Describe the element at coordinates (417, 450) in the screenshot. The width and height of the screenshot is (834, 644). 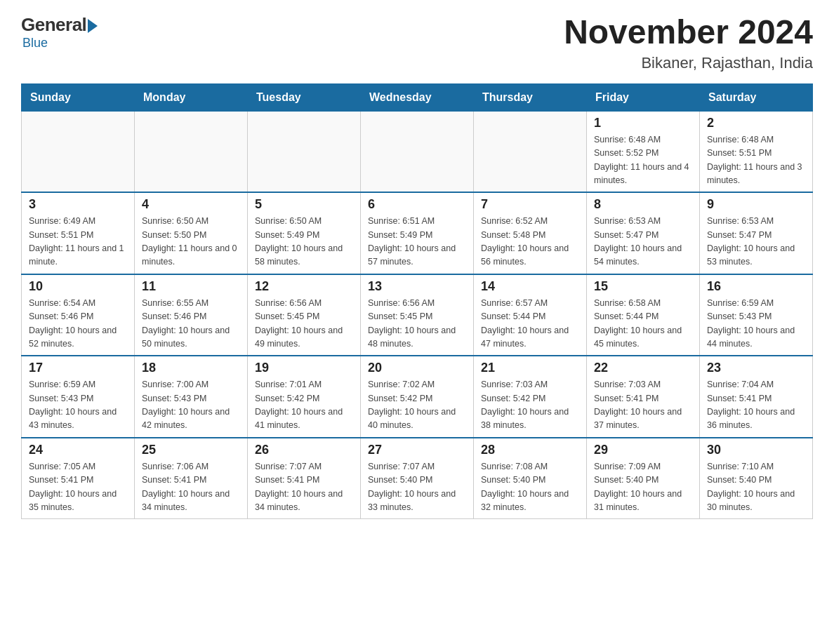
I see `day-number: 27` at that location.